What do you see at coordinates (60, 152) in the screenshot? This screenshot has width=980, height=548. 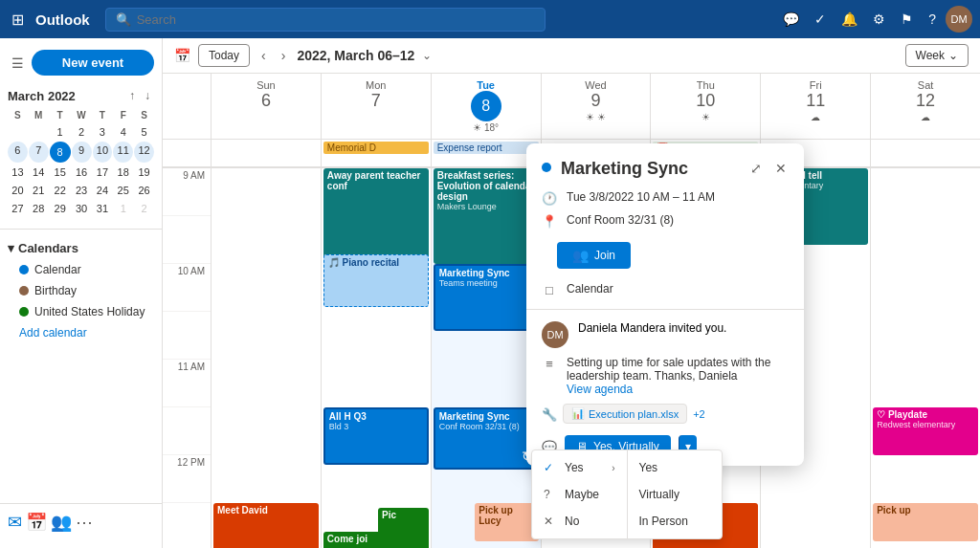 I see `mini-cal-today: 8` at bounding box center [60, 152].